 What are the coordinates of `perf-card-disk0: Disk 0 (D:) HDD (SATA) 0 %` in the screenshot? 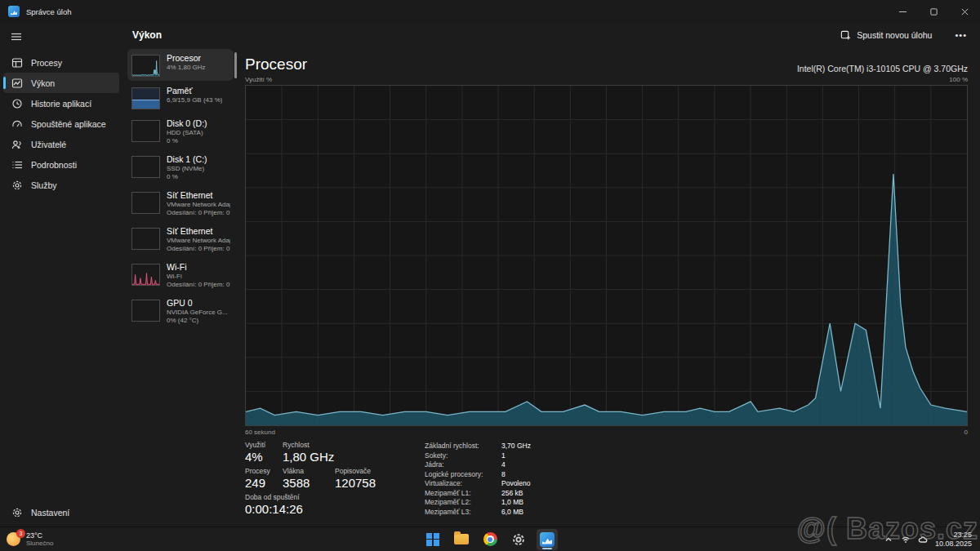 It's located at (180, 132).